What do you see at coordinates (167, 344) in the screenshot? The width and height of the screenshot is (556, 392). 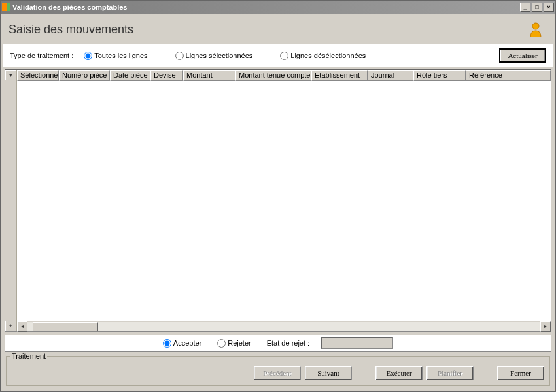 I see `radio-accept-input` at bounding box center [167, 344].